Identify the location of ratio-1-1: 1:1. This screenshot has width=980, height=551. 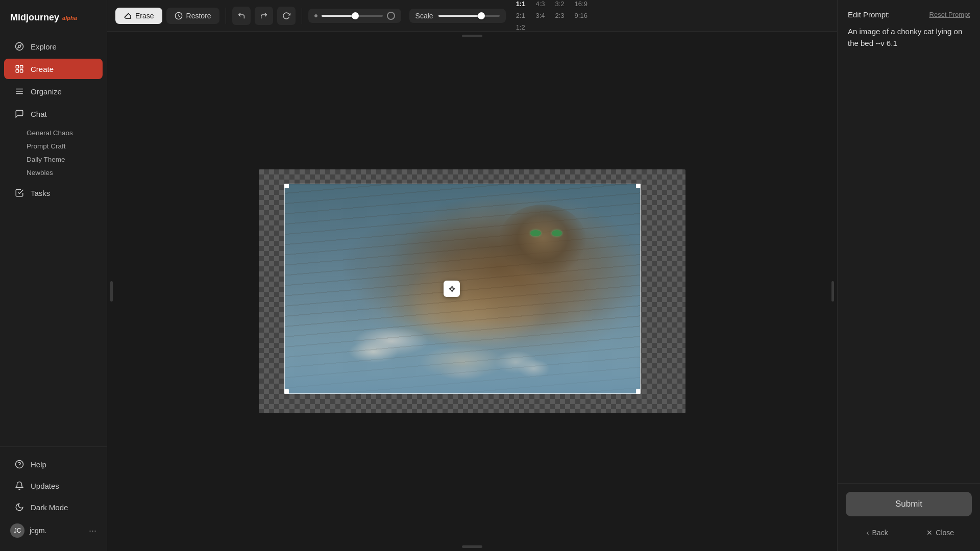
(521, 4).